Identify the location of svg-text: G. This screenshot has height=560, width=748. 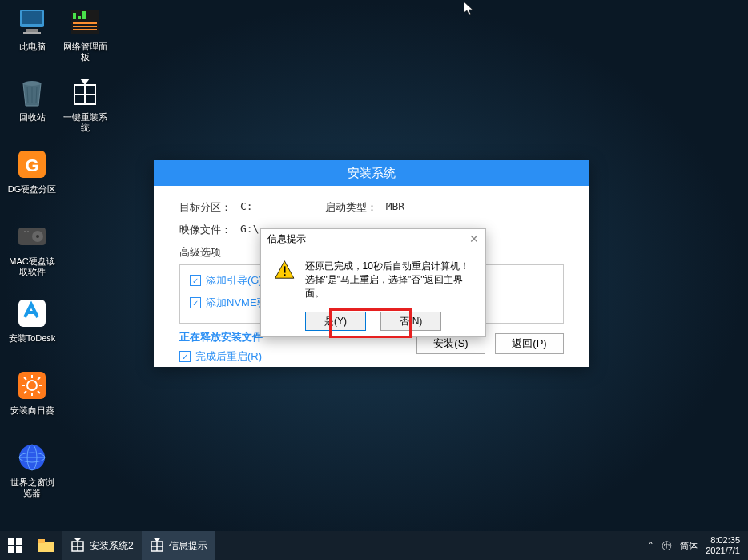
(32, 165).